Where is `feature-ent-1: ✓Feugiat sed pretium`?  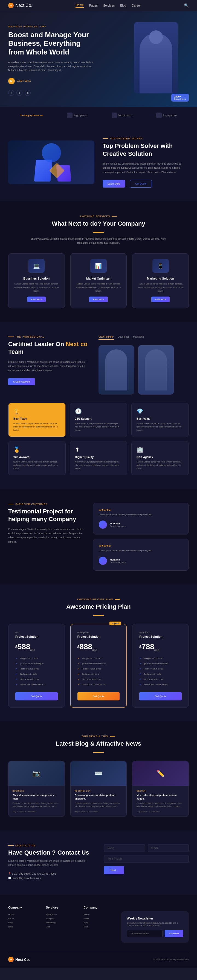 feature-ent-1: ✓Feugiat sed pretium is located at coordinates (99, 659).